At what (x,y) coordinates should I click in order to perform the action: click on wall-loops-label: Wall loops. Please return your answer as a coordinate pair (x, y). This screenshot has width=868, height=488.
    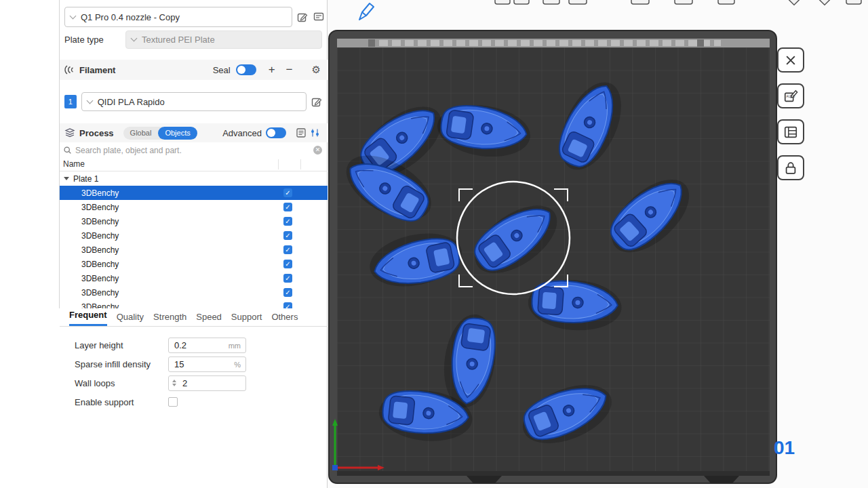
    Looking at the image, I should click on (114, 384).